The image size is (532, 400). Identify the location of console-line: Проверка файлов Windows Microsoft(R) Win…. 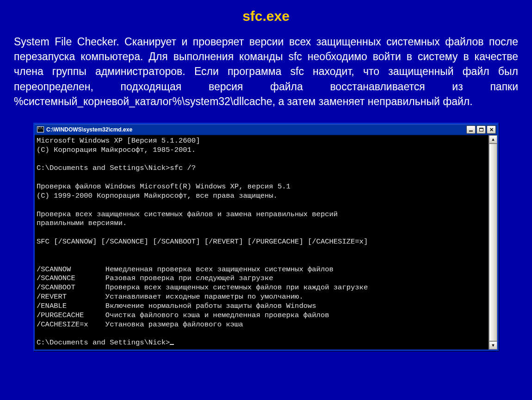
(164, 187).